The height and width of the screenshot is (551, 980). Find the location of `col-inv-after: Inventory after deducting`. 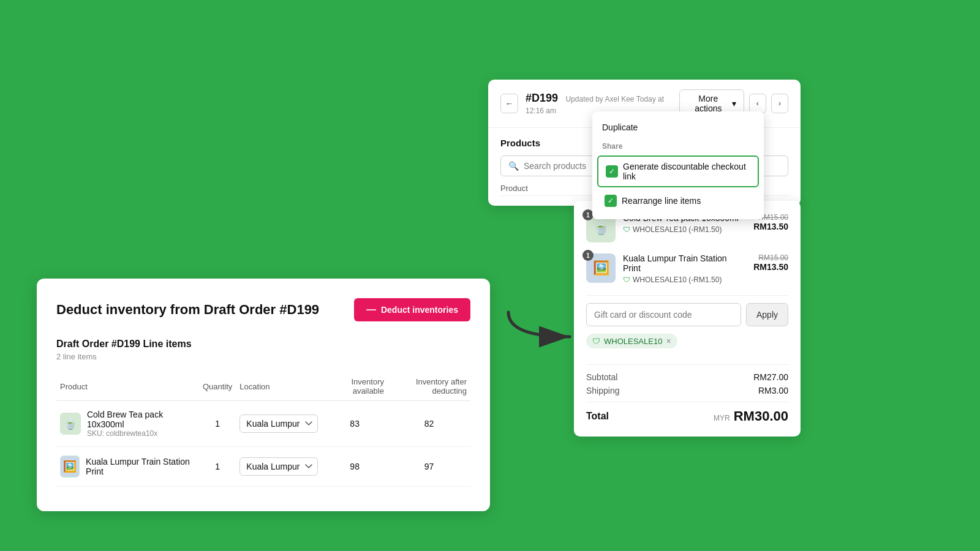

col-inv-after: Inventory after deducting is located at coordinates (429, 387).